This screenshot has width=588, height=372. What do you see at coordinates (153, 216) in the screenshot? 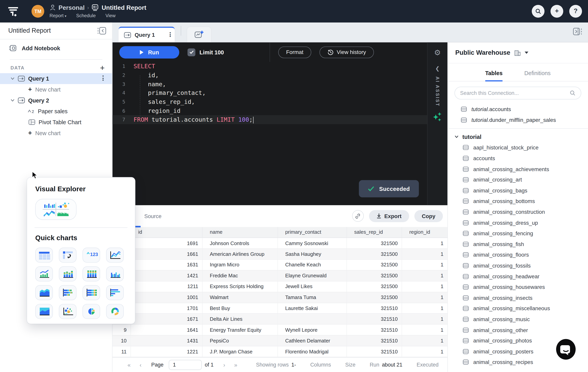
I see `tab-source: Source` at bounding box center [153, 216].